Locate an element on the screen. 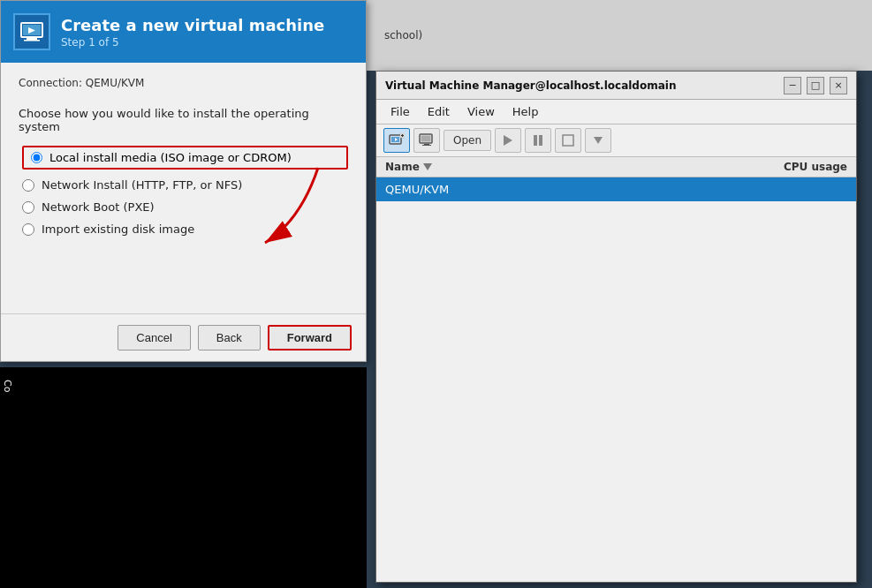 The height and width of the screenshot is (588, 872). wizard-step: Step 1 of 5 is located at coordinates (193, 42).